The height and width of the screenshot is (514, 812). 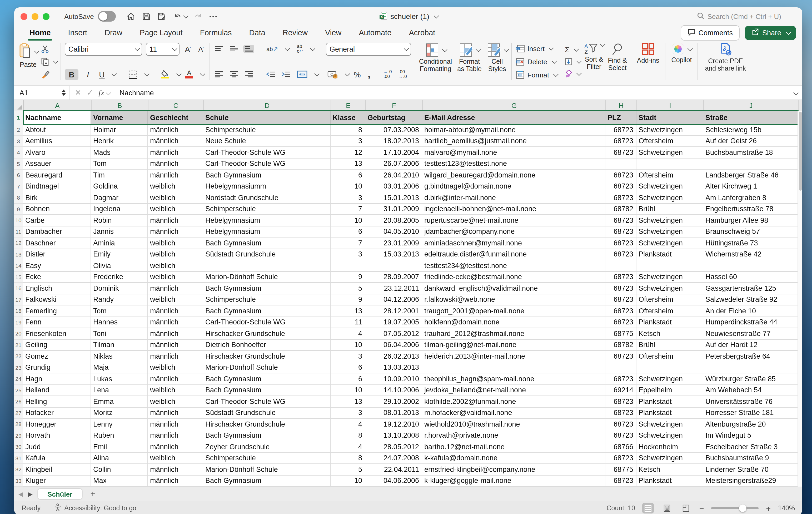 I want to click on align-top-button, so click(x=219, y=49).